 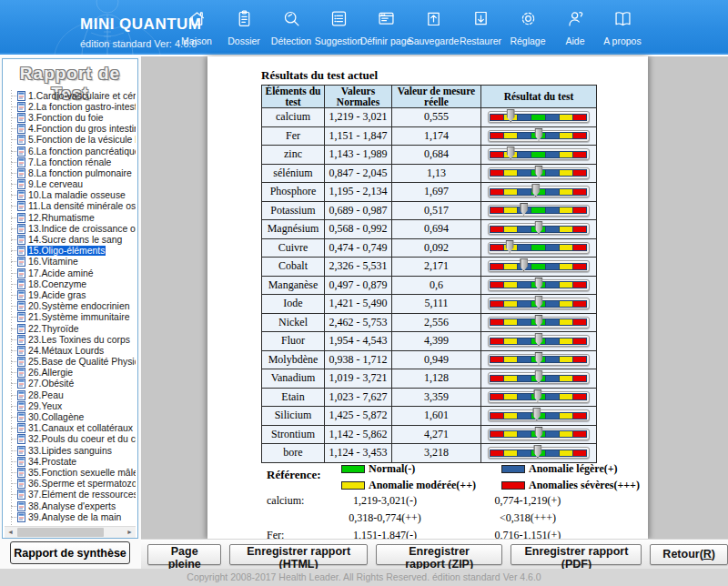 I want to click on table-row: Fluor 1,954 - 4,543 4,399, so click(x=430, y=342).